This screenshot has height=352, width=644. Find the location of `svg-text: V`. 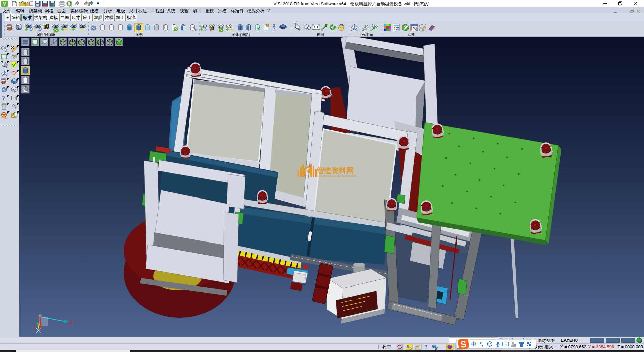

svg-text: V is located at coordinates (4, 4).